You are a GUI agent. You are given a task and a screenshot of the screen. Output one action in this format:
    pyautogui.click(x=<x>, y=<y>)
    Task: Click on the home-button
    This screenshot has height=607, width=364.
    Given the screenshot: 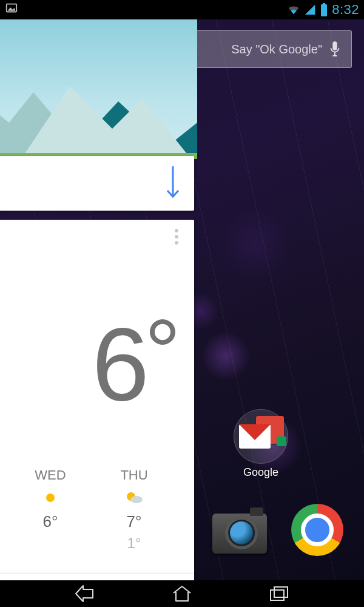 What is the action you would take?
    pyautogui.click(x=182, y=594)
    